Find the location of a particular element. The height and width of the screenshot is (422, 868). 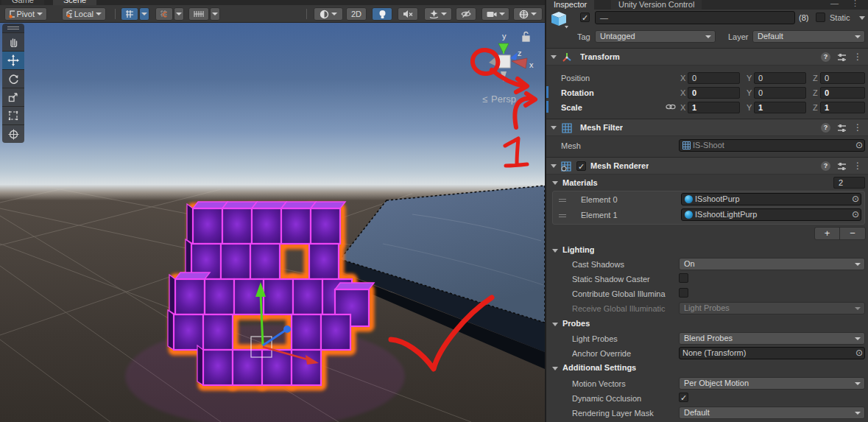

tab-game: Game is located at coordinates (23, 3).